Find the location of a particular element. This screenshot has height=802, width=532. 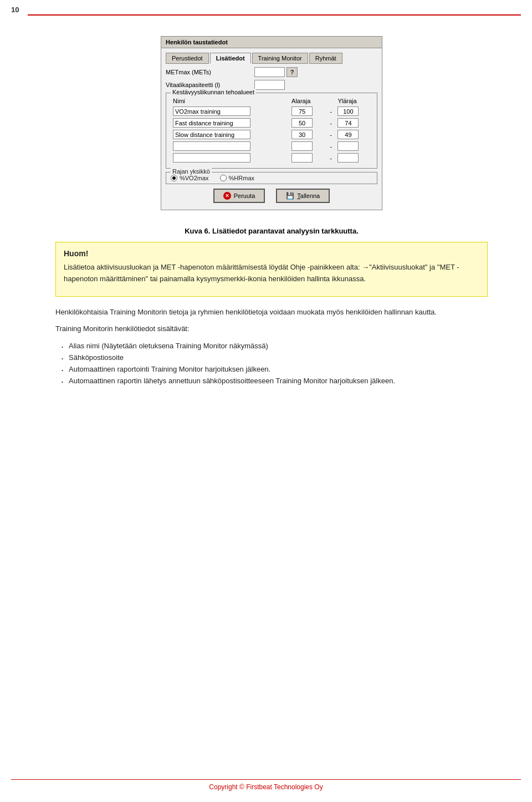

met-input is located at coordinates (269, 72).